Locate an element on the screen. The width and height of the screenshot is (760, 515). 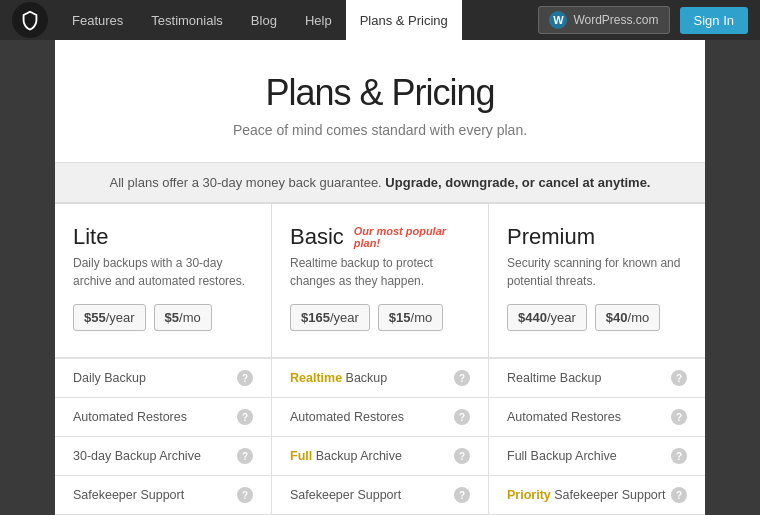
feature-basic-archive: Full Backup Archive ? is located at coordinates (380, 456).